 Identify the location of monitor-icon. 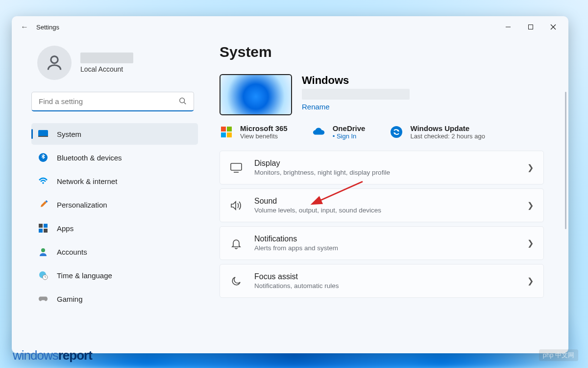
(236, 168).